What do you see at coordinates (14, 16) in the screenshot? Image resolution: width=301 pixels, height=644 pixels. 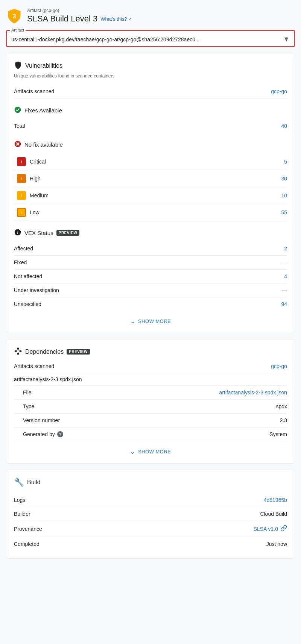 I see `shield-badge: 3` at bounding box center [14, 16].